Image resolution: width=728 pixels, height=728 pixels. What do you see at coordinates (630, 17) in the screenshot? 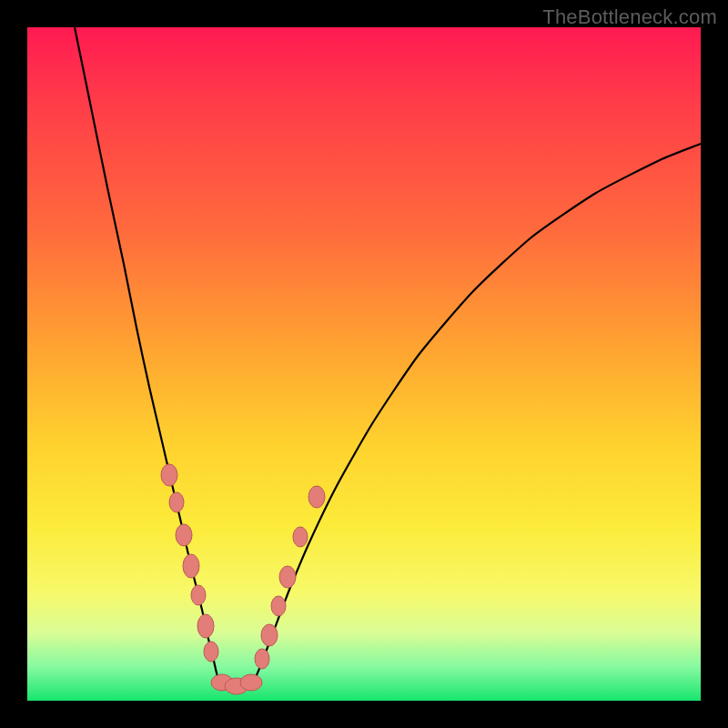
I see `watermark-text: TheBottleneck.com` at bounding box center [630, 17].